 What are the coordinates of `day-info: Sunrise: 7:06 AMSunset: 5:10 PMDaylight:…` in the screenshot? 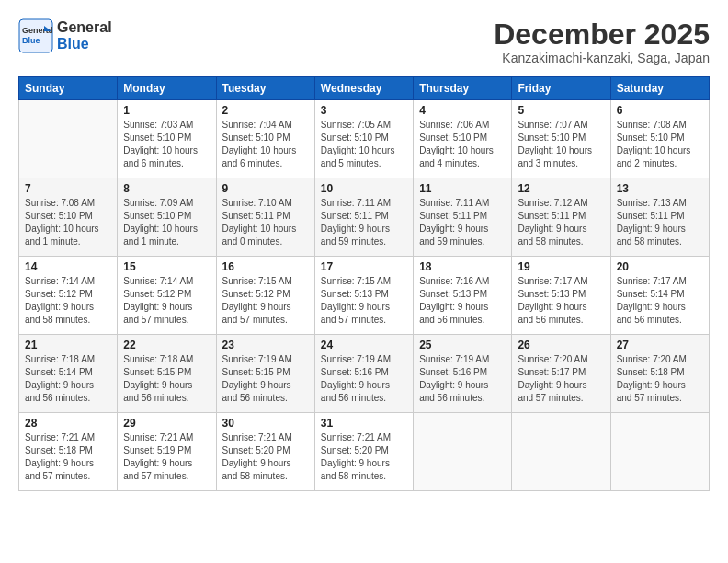 It's located at (462, 144).